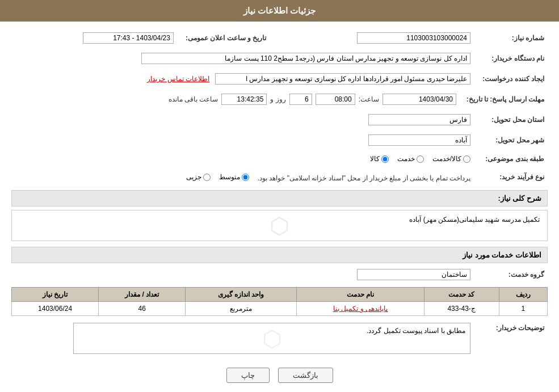  I want to click on requester-value: علیرضا حیدری مسئول امور قراردادها اداره …, so click(243, 79).